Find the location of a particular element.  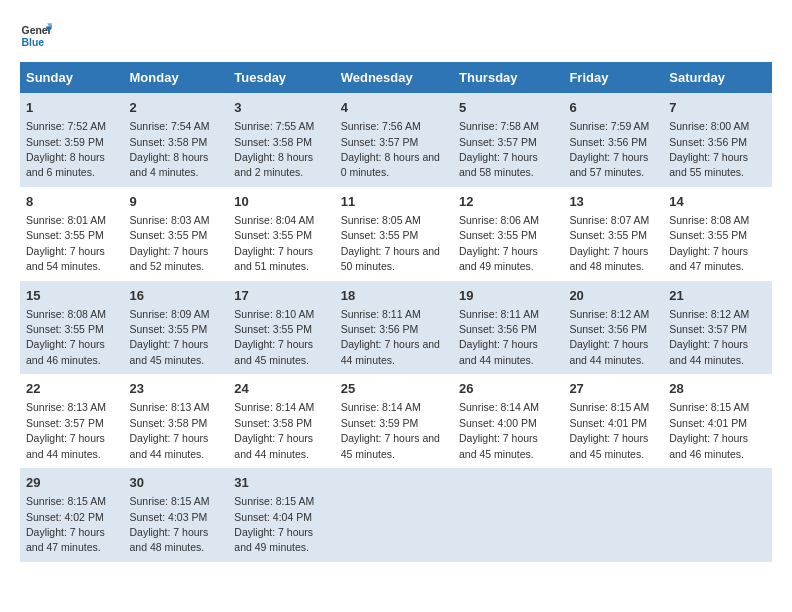

sunrise-info: Sunrise: 8:03 AM is located at coordinates (170, 220).